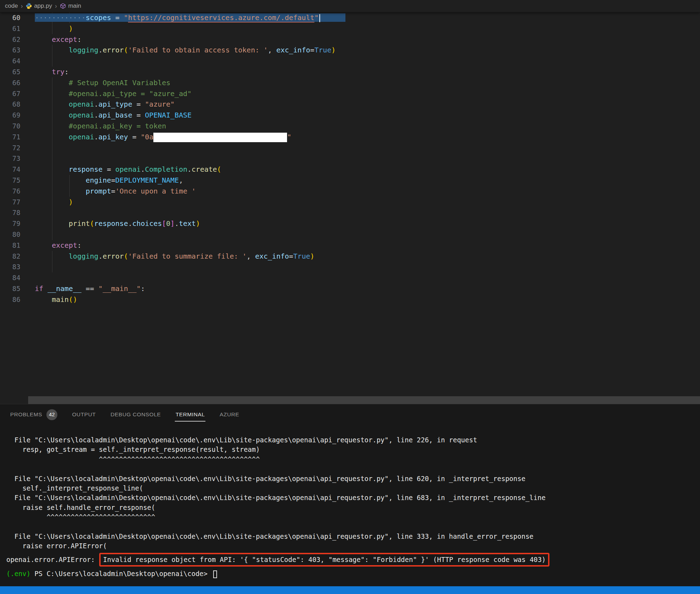 This screenshot has width=700, height=594. What do you see at coordinates (113, 256) in the screenshot?
I see `token: error` at bounding box center [113, 256].